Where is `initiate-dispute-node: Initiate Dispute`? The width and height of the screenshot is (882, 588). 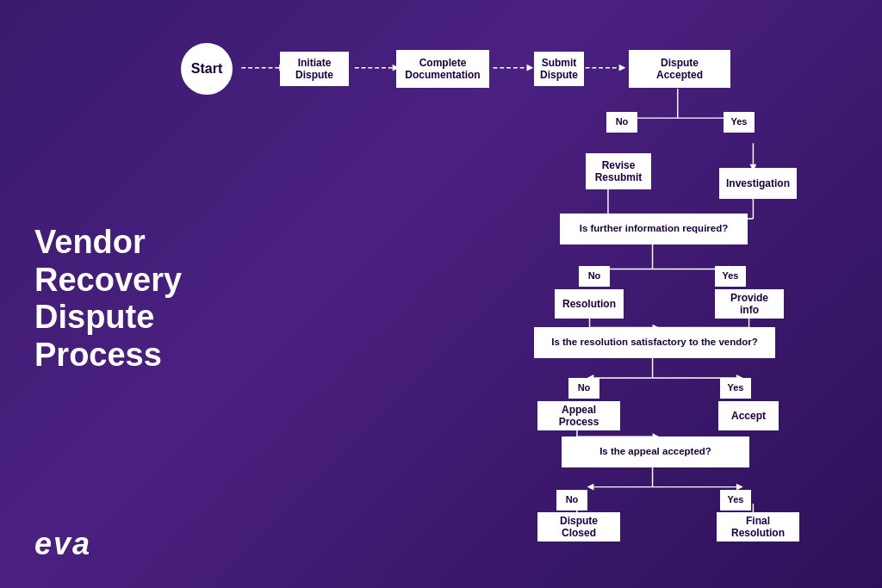
initiate-dispute-node: Initiate Dispute is located at coordinates (314, 69).